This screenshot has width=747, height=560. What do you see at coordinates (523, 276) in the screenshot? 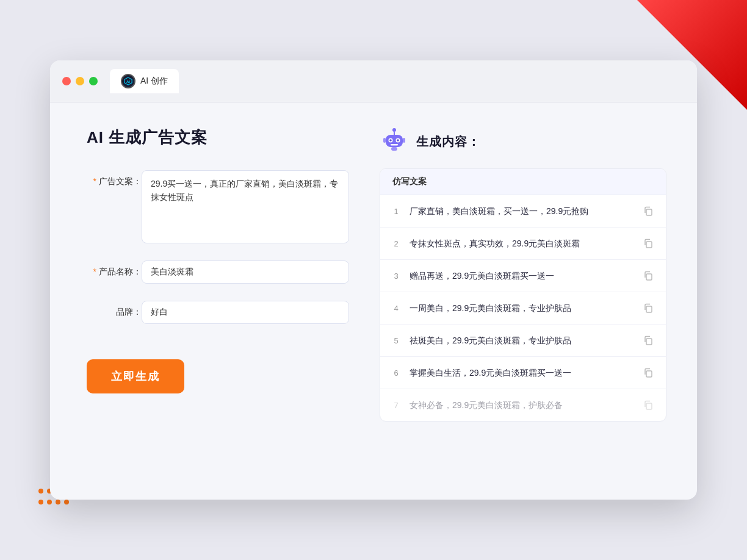
I see `table-row: 3 赠品再送，29.9元美白淡斑霜买一送一` at bounding box center [523, 276].